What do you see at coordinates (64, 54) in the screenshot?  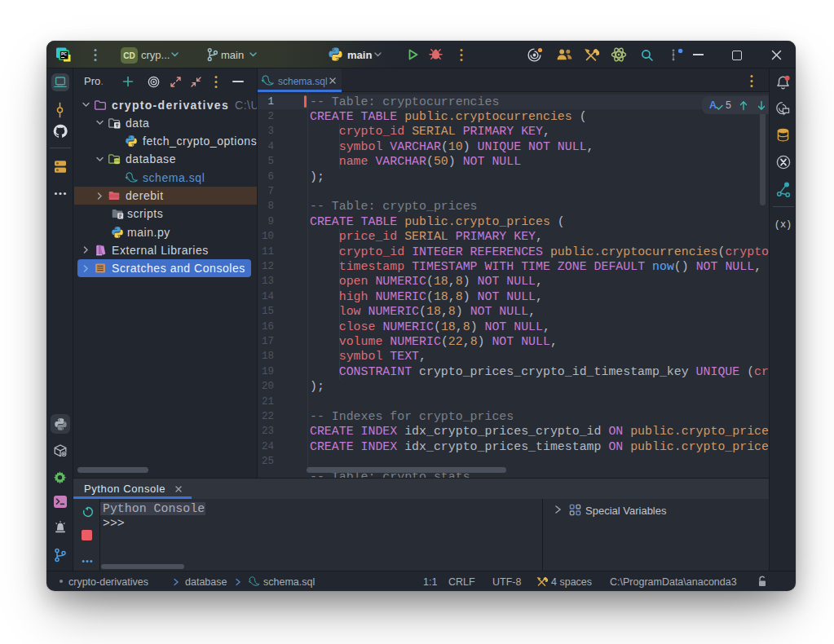 I see `svg-text: PC` at bounding box center [64, 54].